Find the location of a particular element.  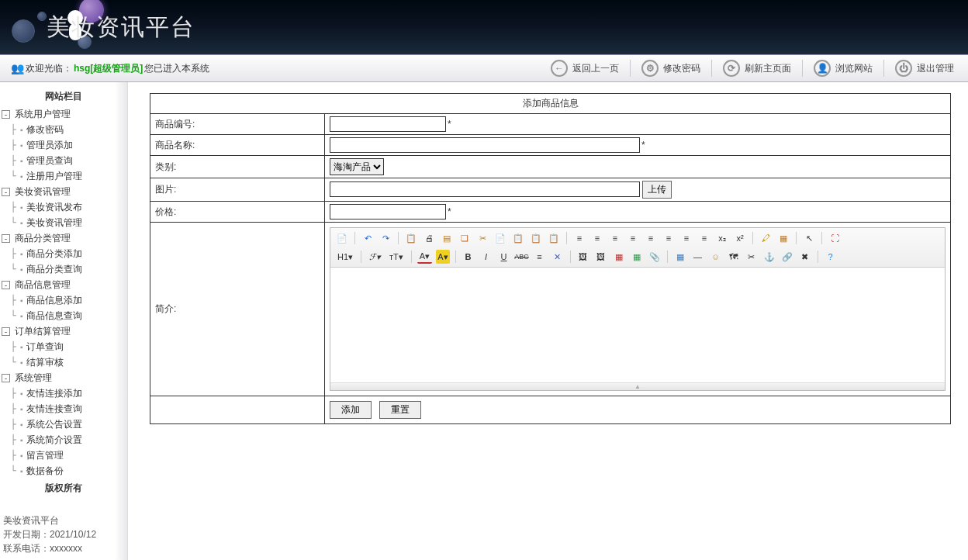

page-break-icon: ✂ is located at coordinates (752, 257).